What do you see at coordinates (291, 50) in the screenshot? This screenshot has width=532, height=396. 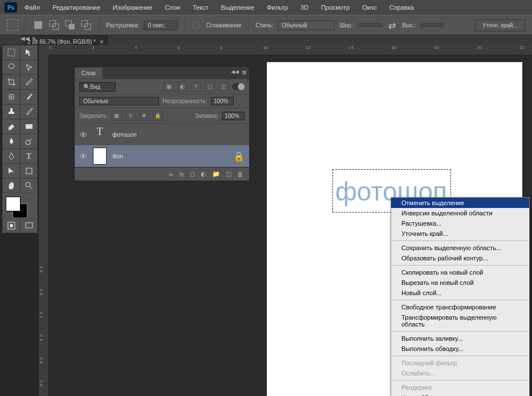 I see `ruler-horizontal: 0 2 4 6 8 10 12 14 16 18 20 22` at bounding box center [291, 50].